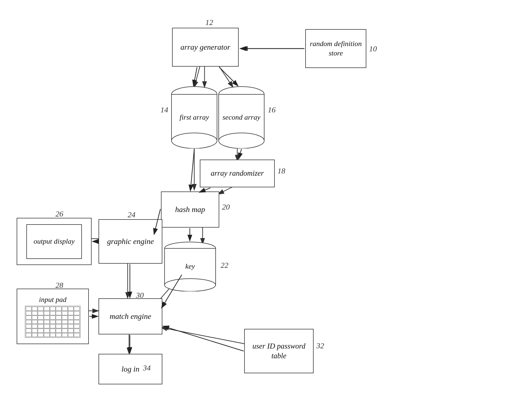 This screenshot has height=411, width=532. I want to click on random-def-store-id: 10, so click(373, 49).